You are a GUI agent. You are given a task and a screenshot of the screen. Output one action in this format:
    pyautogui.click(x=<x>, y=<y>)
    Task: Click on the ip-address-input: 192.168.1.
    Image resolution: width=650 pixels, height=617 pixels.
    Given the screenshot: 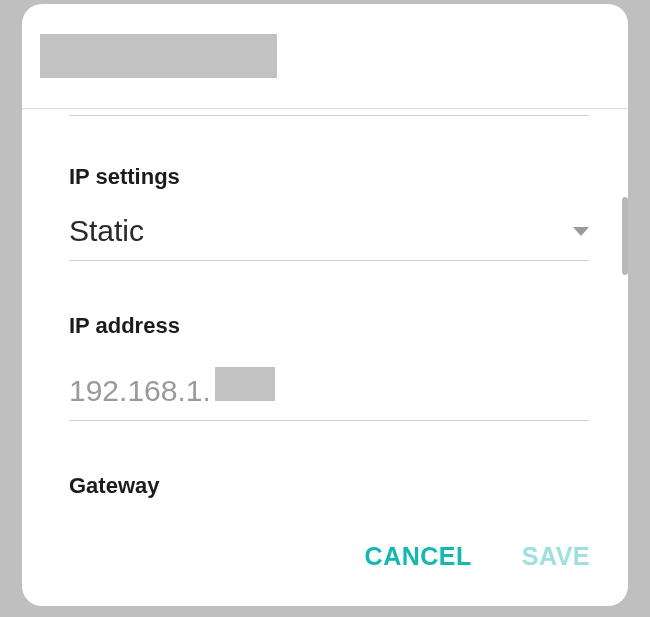 What is the action you would take?
    pyautogui.click(x=329, y=388)
    